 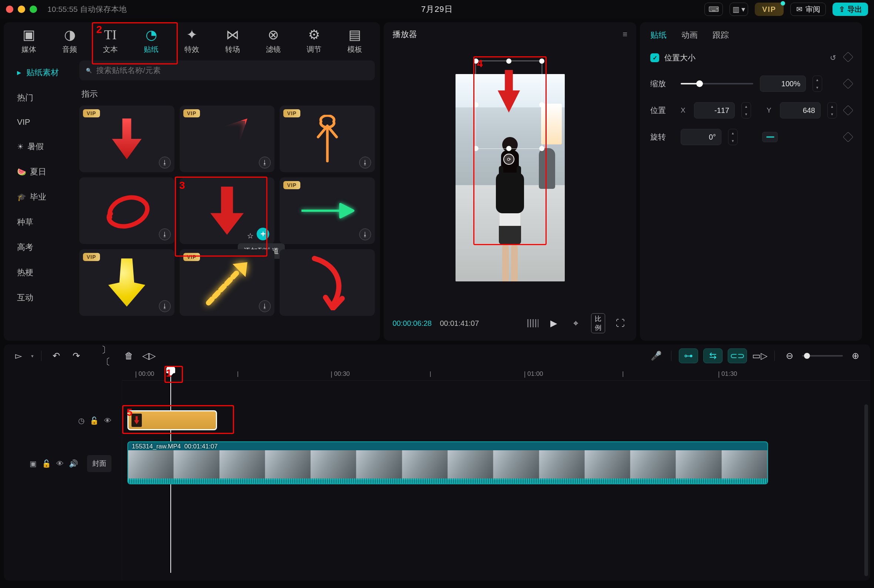 What do you see at coordinates (533, 323) in the screenshot?
I see `level-meter-icon` at bounding box center [533, 323].